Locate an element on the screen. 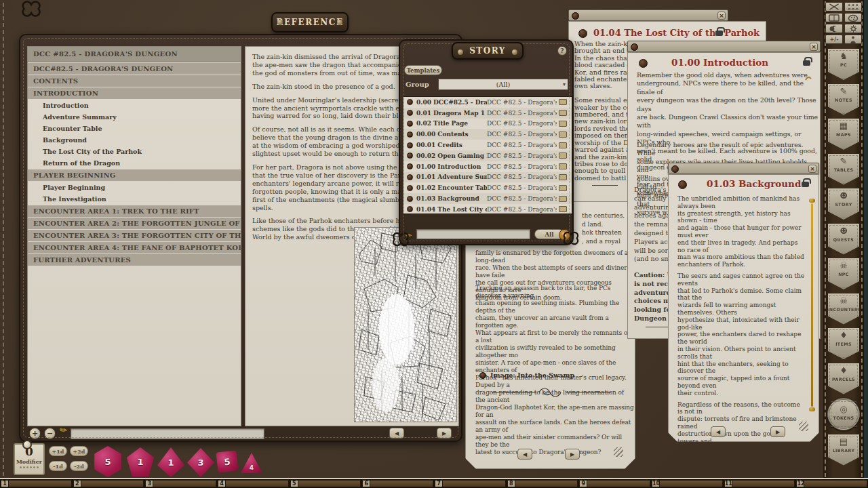  toc-entry: DCC#82.5 - DRAGORA'S DUNGEON is located at coordinates (134, 69).